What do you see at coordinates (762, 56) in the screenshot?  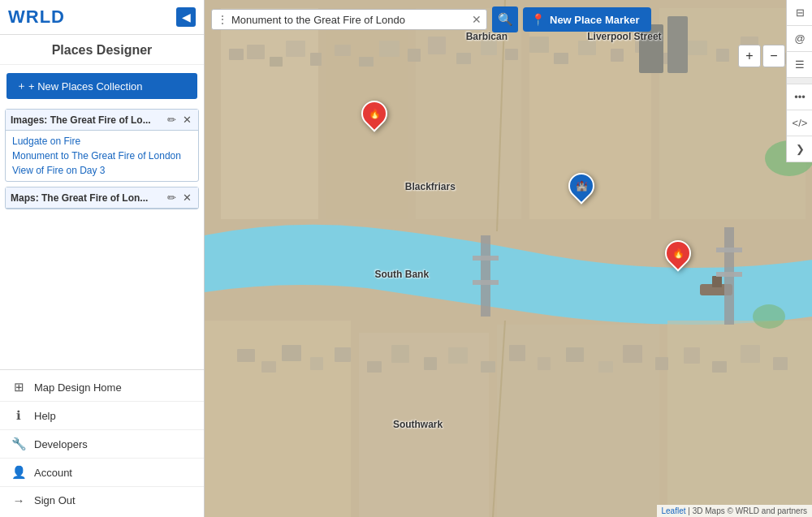 I see `zoom-controls: + −` at bounding box center [762, 56].